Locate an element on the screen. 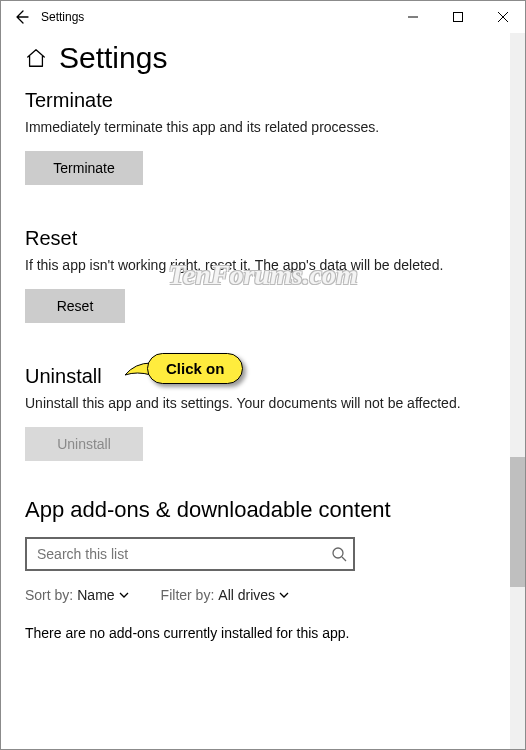  addons-empty-text: There are no add-ons currently installed… is located at coordinates (263, 633).